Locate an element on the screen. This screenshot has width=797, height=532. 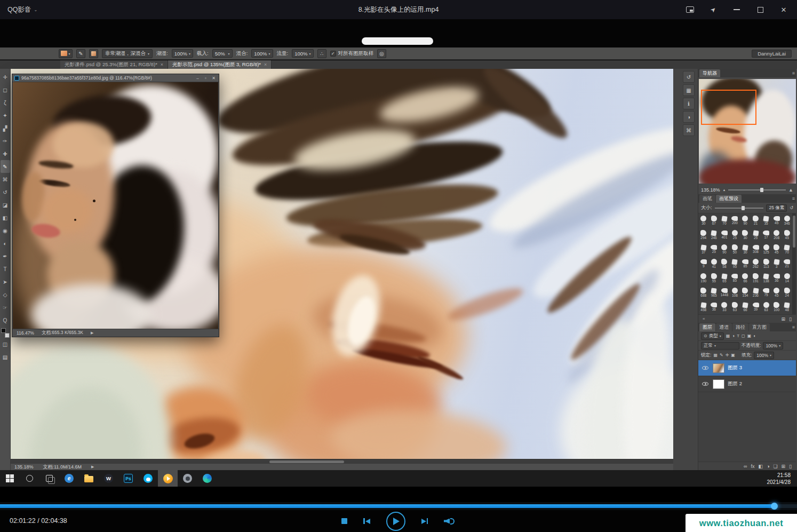
app-screenshot is located at coordinates (188, 478).